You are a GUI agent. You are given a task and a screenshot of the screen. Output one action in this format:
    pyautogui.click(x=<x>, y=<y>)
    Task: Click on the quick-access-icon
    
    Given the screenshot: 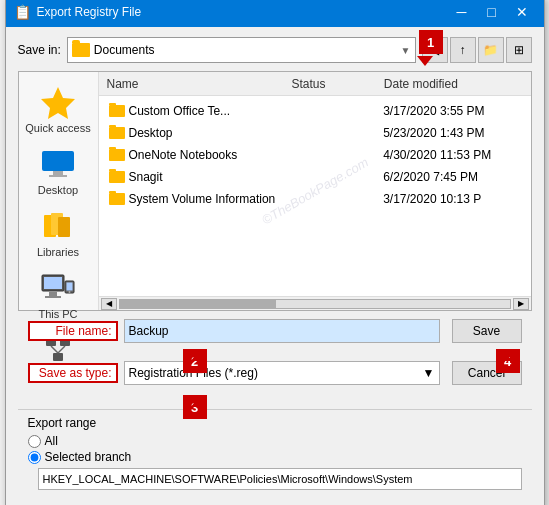 What is the action you would take?
    pyautogui.click(x=58, y=102)
    